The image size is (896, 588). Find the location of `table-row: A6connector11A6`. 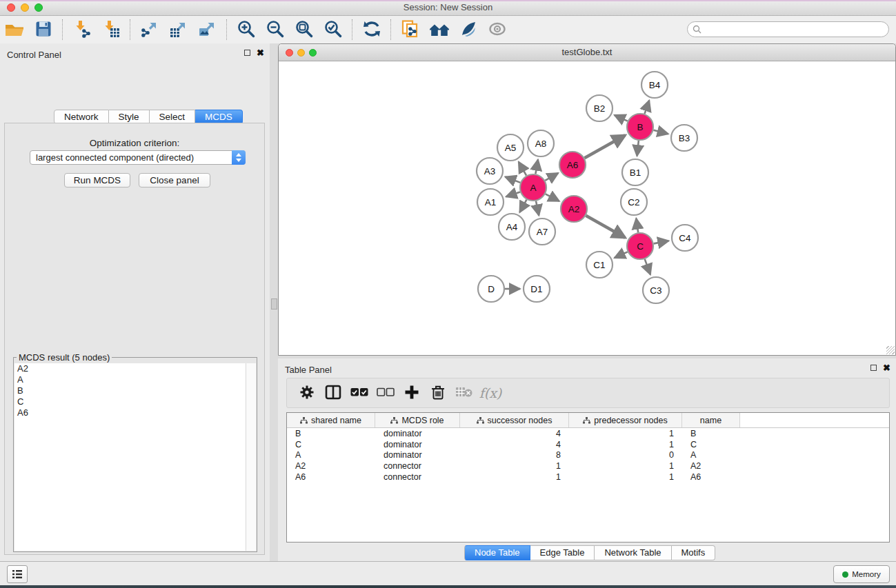

table-row: A6connector11A6 is located at coordinates (588, 477).